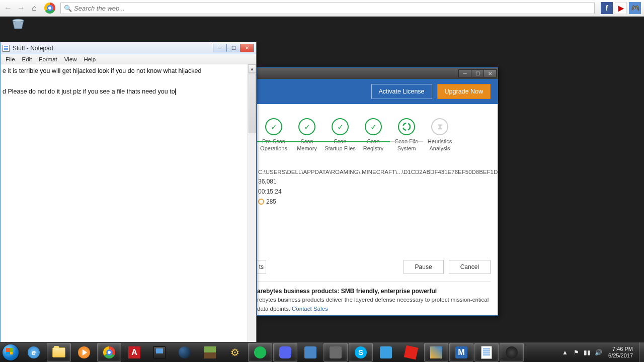 The image size is (644, 362). I want to click on step-heuristics-icon: ⧗, so click(440, 127).